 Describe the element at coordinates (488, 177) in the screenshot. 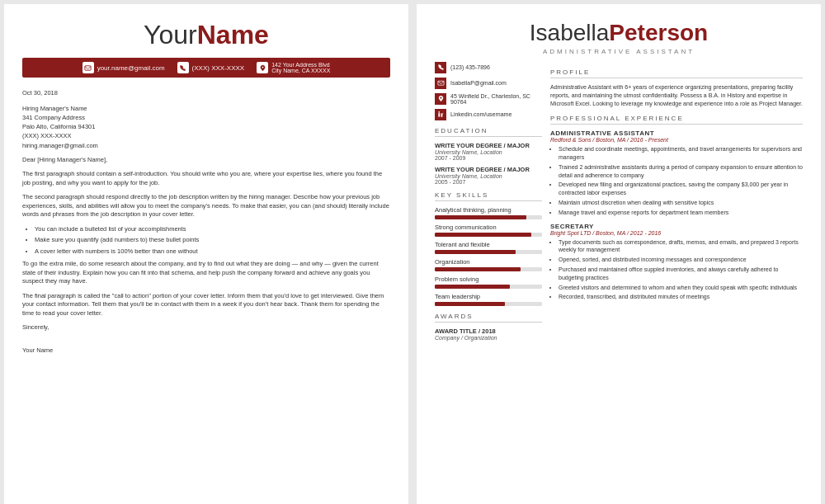

I see `edu-school-2: University Name, Location` at that location.